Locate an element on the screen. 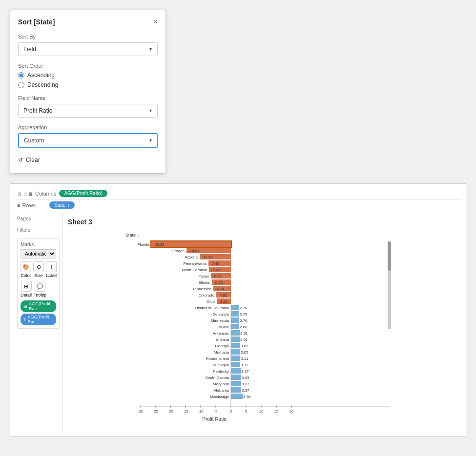 Image resolution: width=476 pixels, height=456 pixels. columns-shelf-label: ⫼⫼⫼ Columns is located at coordinates (37, 194).